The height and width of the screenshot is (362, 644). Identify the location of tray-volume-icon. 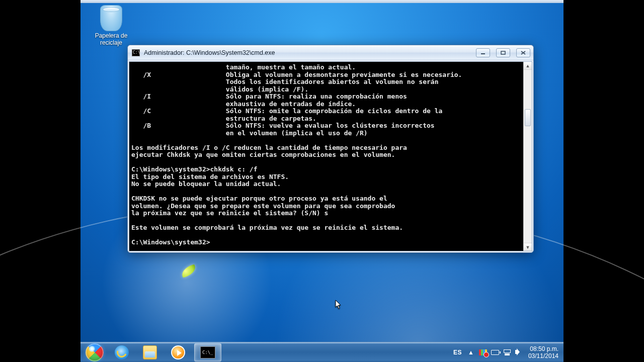
(519, 352).